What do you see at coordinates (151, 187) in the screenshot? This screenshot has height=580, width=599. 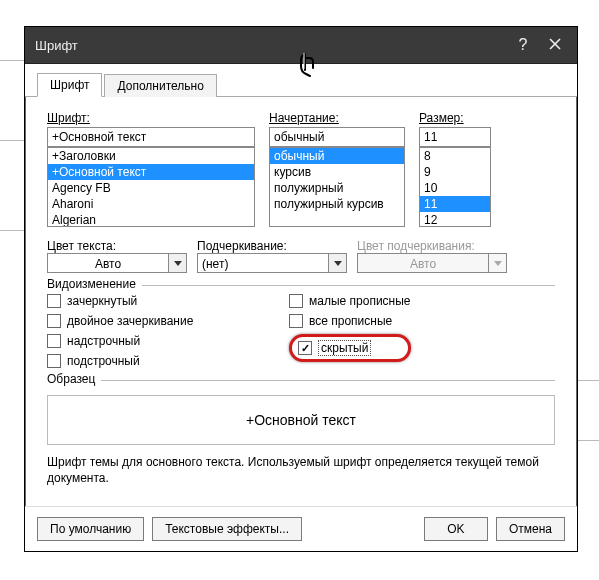 I see `font-listbox: +Заголовки +Основной текст Agency FB Aha…` at bounding box center [151, 187].